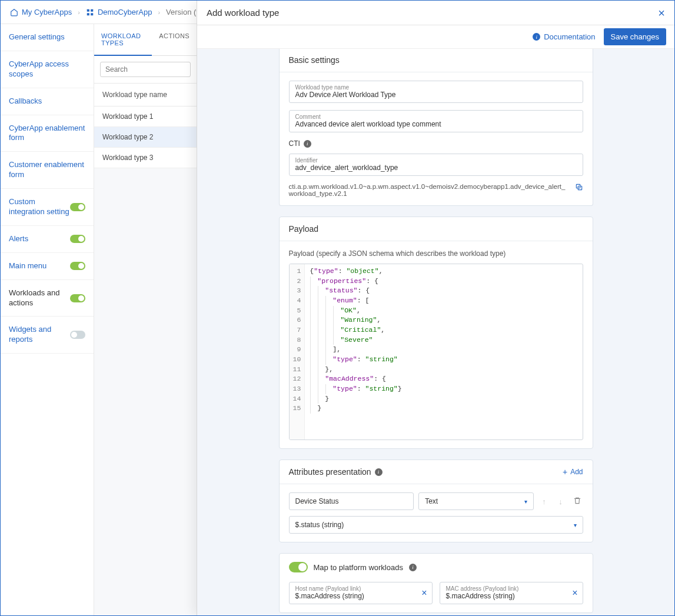  What do you see at coordinates (436, 525) in the screenshot?
I see `attr-path-select: $.status (string)▾` at bounding box center [436, 525].